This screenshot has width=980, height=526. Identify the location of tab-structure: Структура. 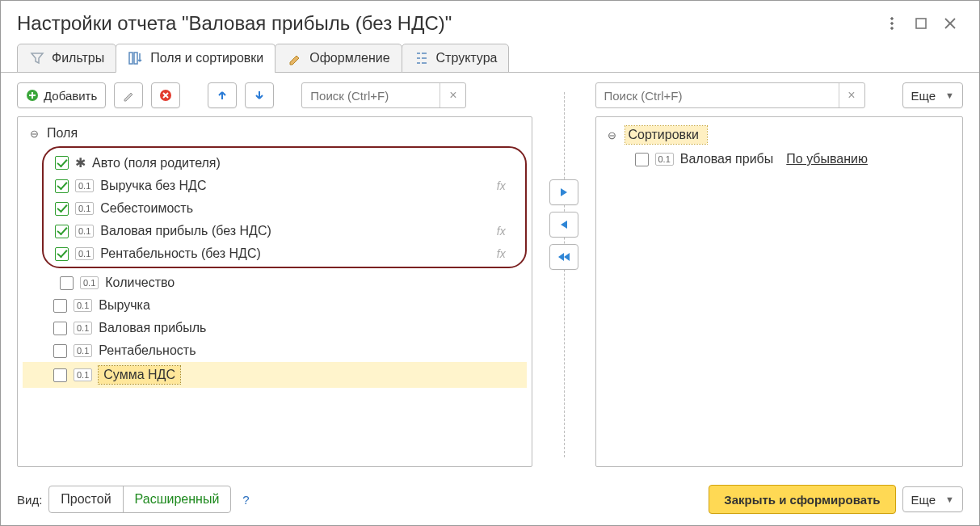
(456, 58).